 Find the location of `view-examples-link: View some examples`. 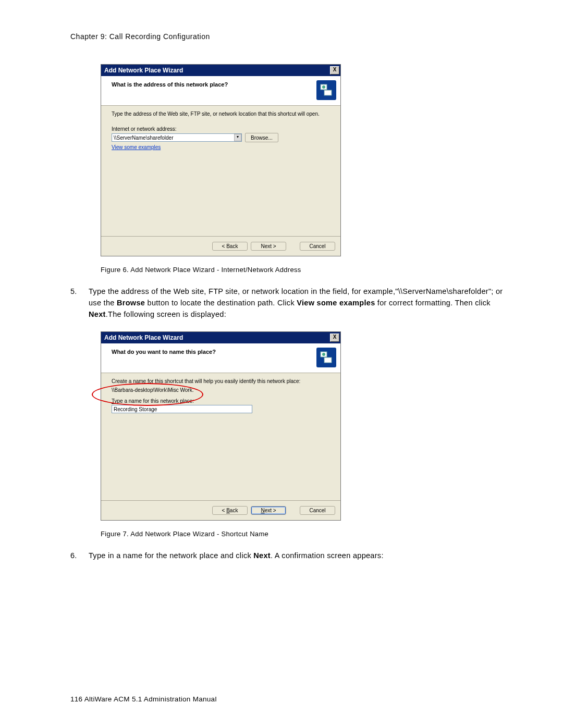

view-examples-link: View some examples is located at coordinates (136, 147).